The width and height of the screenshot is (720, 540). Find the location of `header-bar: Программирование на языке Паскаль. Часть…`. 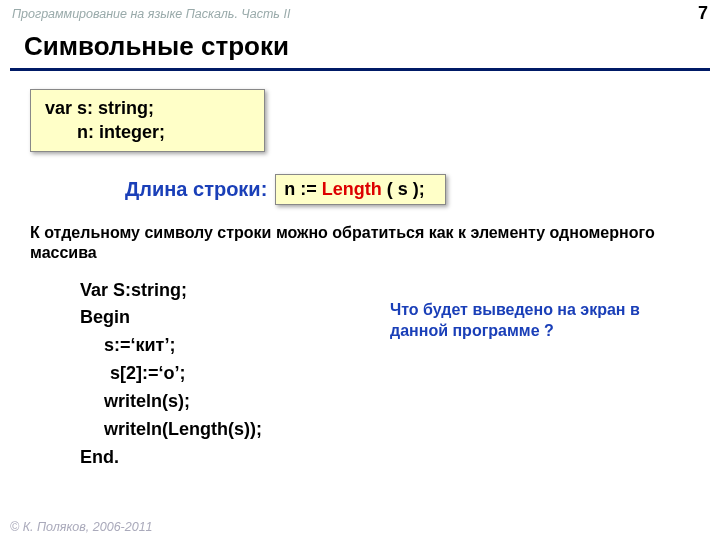

header-bar: Программирование на языке Паскаль. Часть… is located at coordinates (360, 14).